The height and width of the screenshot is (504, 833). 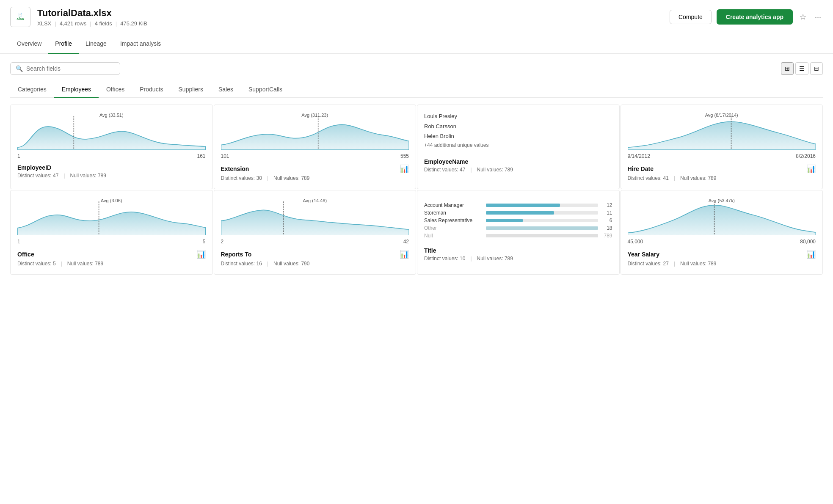 I want to click on bar-value: 11, so click(x=607, y=213).